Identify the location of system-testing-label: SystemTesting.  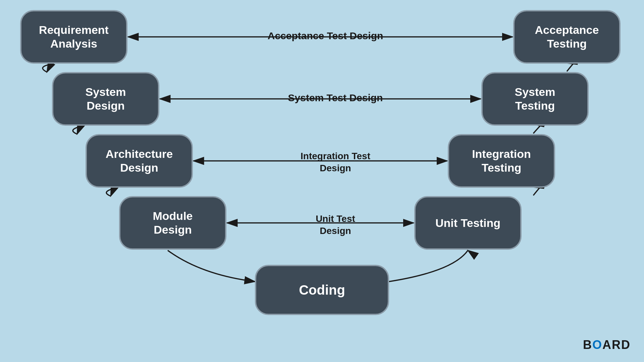
(535, 99).